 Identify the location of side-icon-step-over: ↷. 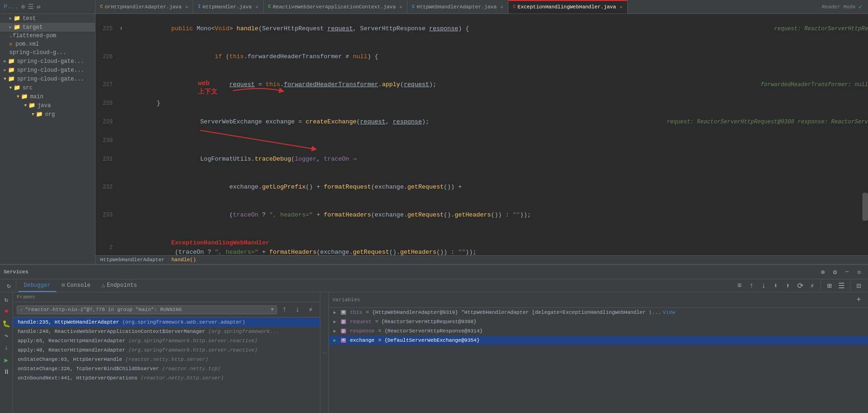
(7, 336).